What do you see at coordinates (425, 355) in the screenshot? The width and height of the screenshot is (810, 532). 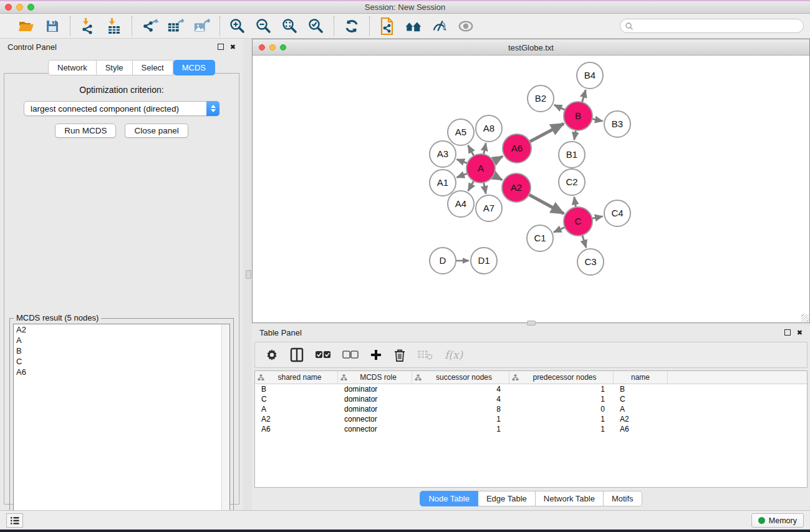 I see `delete-table-icon` at bounding box center [425, 355].